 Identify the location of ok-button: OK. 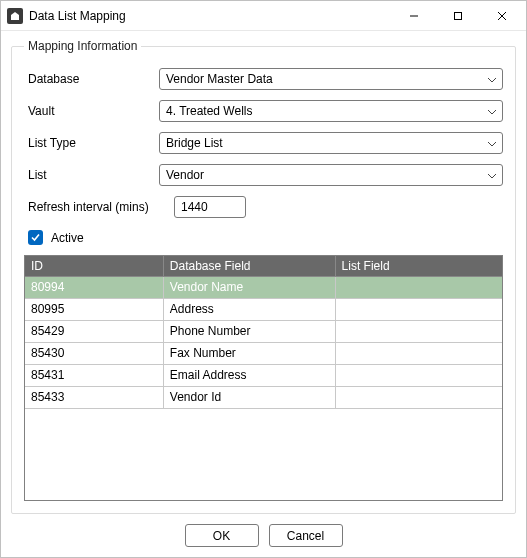
(222, 536).